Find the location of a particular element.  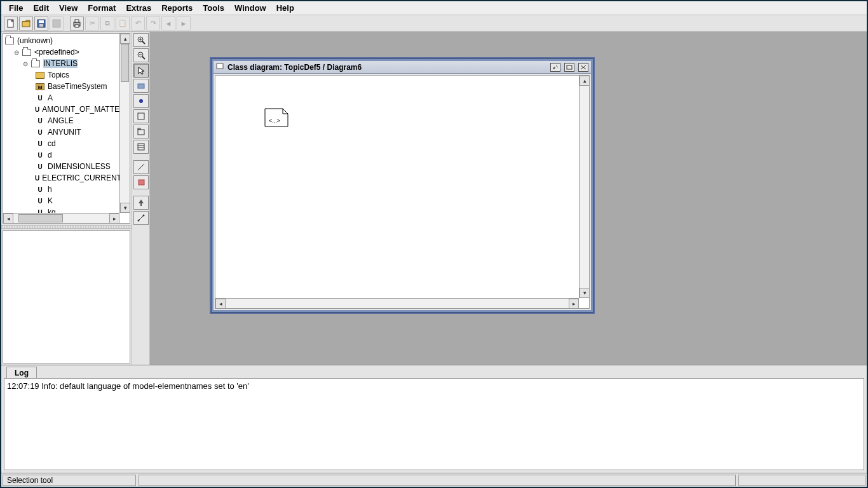

diagram-vscrollbar: ▴ ▾ is located at coordinates (584, 187).